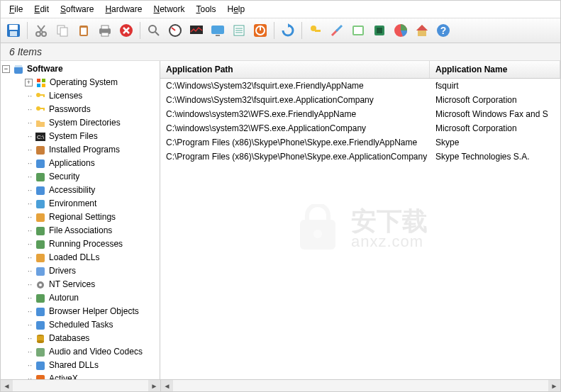  I want to click on box-icon, so click(40, 150).